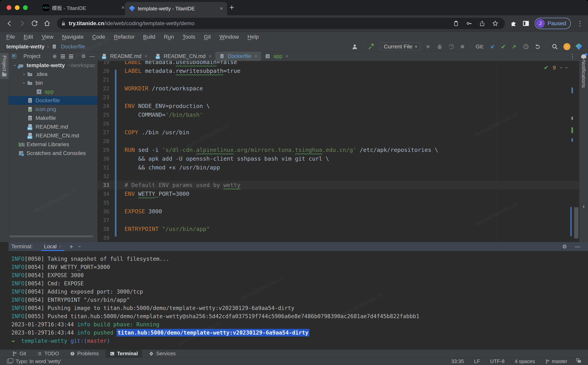 The image size is (588, 365). I want to click on inspections-widget: ✔ 9 › ›, so click(556, 68).